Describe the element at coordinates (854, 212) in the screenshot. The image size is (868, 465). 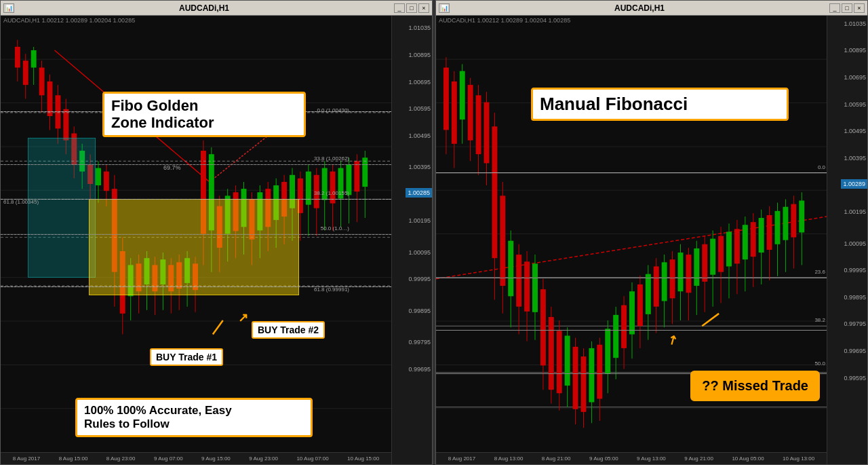
I see `right-price-8: 1.00195` at that location.